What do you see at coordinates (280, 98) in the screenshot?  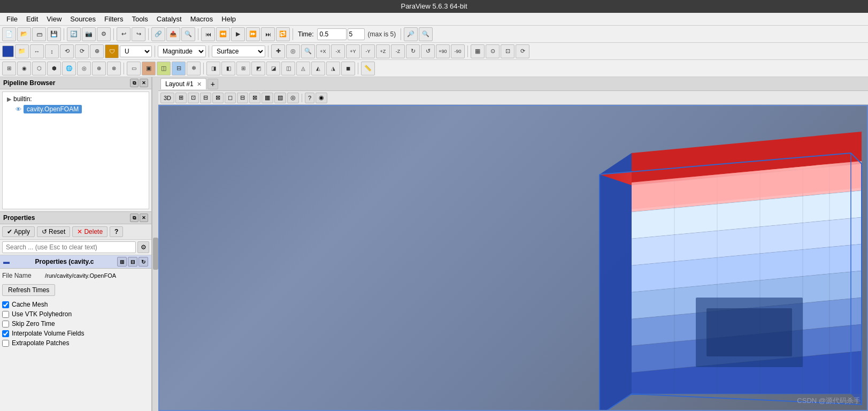 I see `vp-layout-9: ▧` at bounding box center [280, 98].